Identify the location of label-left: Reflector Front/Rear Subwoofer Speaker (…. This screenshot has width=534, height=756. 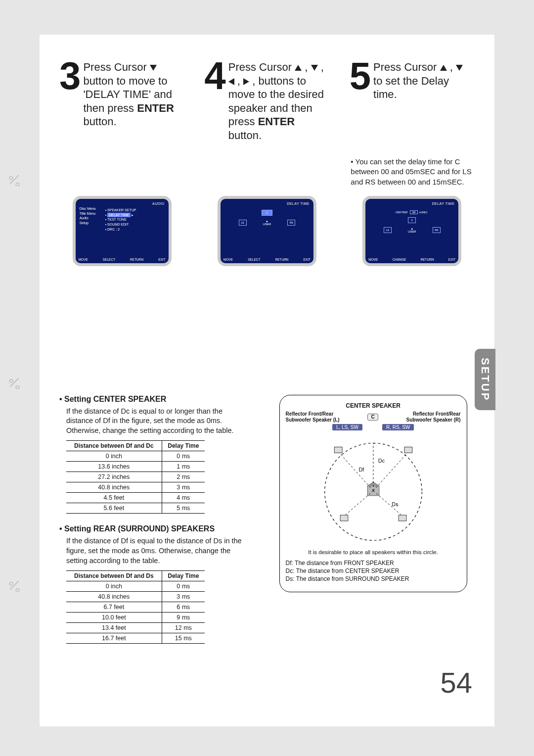
(312, 417).